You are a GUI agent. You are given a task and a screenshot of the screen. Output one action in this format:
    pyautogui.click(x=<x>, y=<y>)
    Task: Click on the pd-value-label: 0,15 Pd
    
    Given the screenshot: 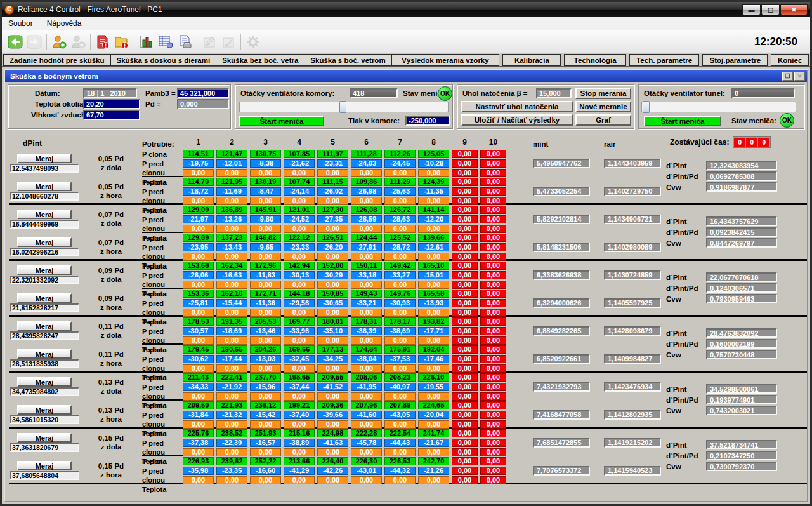 What is the action you would take?
    pyautogui.click(x=111, y=466)
    